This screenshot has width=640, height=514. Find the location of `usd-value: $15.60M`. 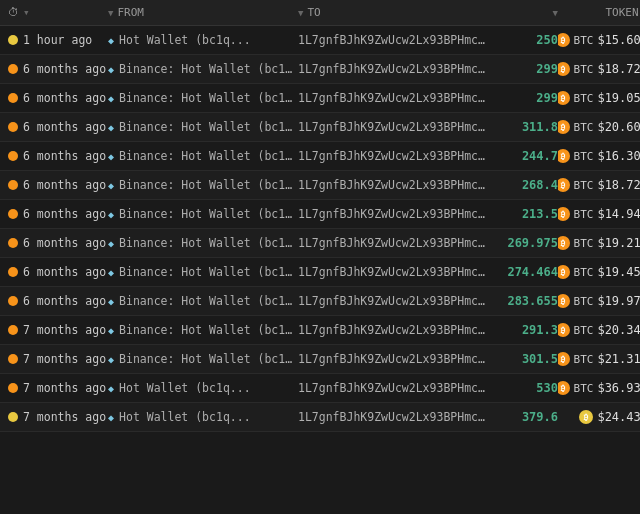

usd-value: $15.60M is located at coordinates (618, 40).